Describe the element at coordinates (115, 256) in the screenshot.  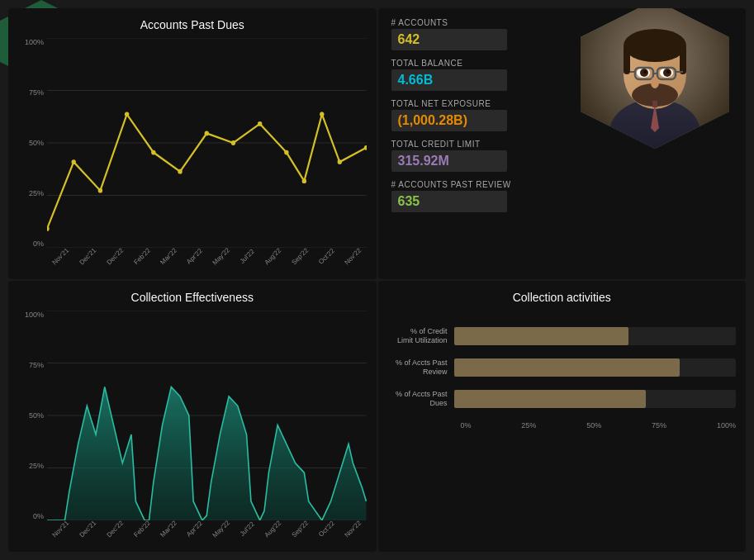
I see `x-label: Dec'22` at that location.